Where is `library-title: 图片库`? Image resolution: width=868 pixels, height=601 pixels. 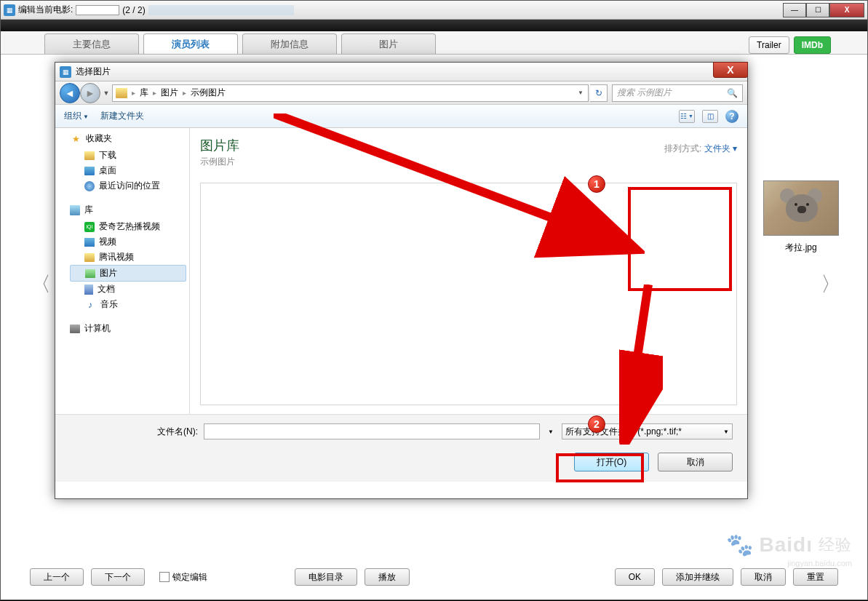 library-title: 图片库 is located at coordinates (469, 146).